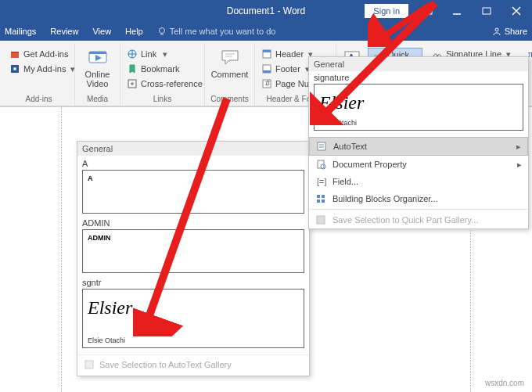 The width and height of the screenshot is (532, 392). I want to click on save-quickpart-label: Save Selection to Quick Part Gallery..., so click(405, 220).